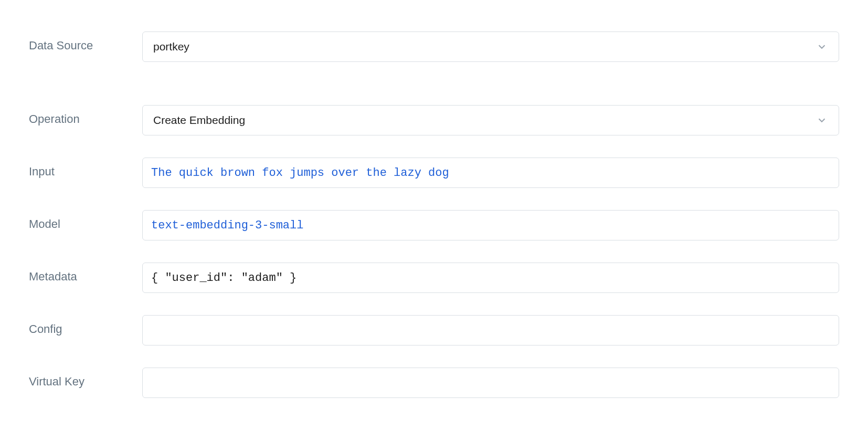 The height and width of the screenshot is (440, 868). Describe the element at coordinates (434, 330) in the screenshot. I see `row-config: Config` at that location.